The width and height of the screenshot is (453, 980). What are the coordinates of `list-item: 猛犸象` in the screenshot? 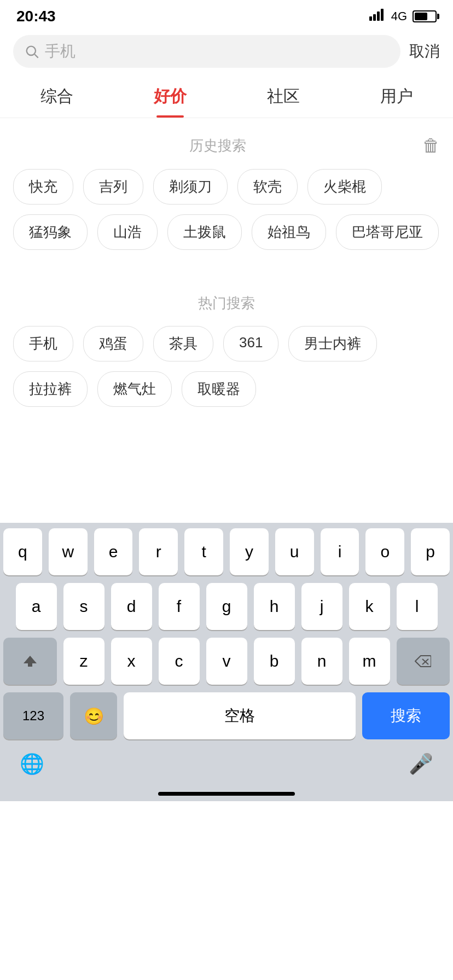 It's located at (50, 232).